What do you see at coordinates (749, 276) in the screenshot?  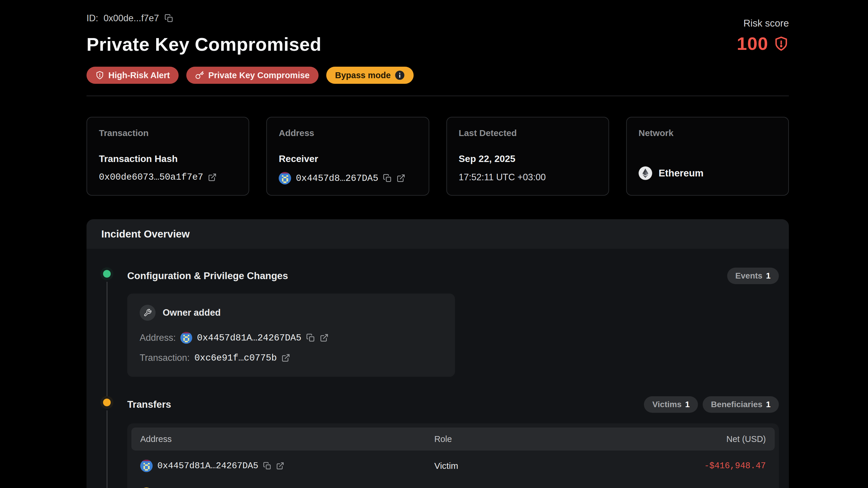 I see `events-label: Events` at bounding box center [749, 276].